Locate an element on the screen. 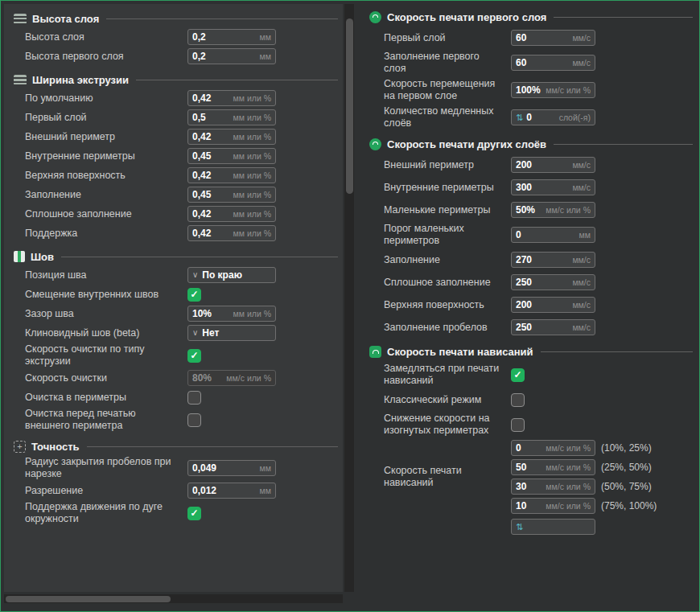 The width and height of the screenshot is (700, 612). setting-label: Клиновидный шов (beta) is located at coordinates (106, 333).